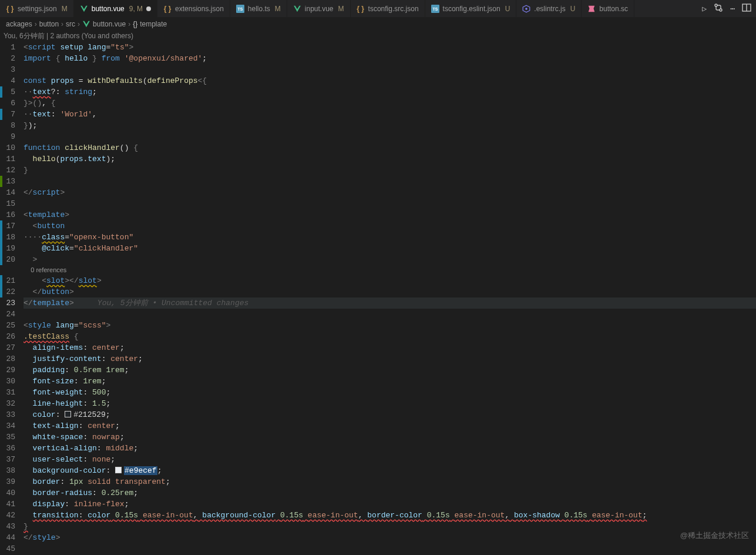 This screenshot has width=756, height=555. What do you see at coordinates (390, 148) in the screenshot?
I see `code-line: function clickHandler() {` at bounding box center [390, 148].